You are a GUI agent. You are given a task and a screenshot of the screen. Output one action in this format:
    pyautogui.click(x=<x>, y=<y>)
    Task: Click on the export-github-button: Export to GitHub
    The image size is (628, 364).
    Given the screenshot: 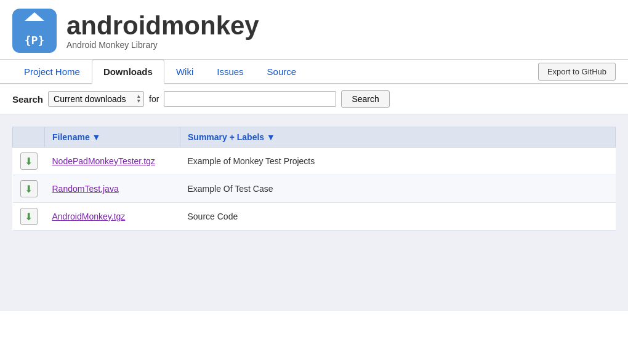 What is the action you would take?
    pyautogui.click(x=577, y=71)
    